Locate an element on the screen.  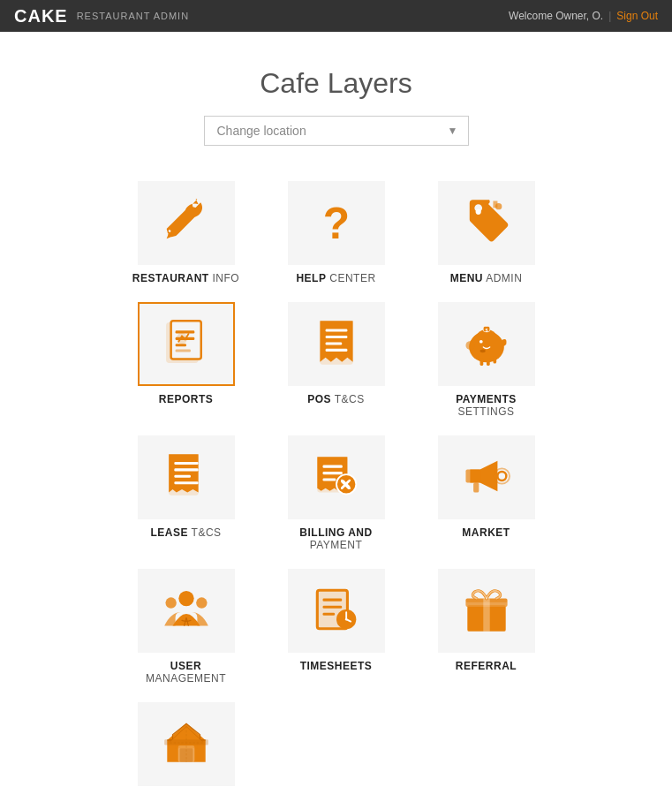
menu-item-label-referral: REFERRAL is located at coordinates (486, 666).